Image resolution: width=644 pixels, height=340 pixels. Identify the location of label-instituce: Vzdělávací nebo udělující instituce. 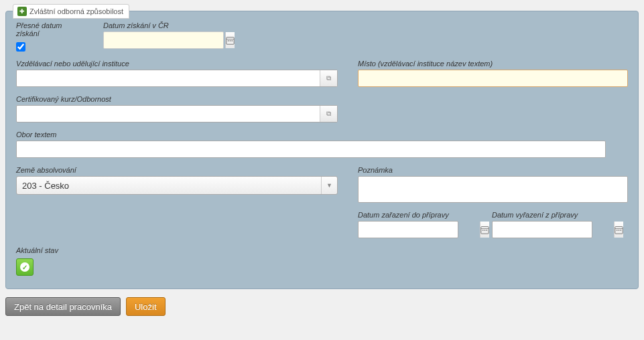
(177, 64).